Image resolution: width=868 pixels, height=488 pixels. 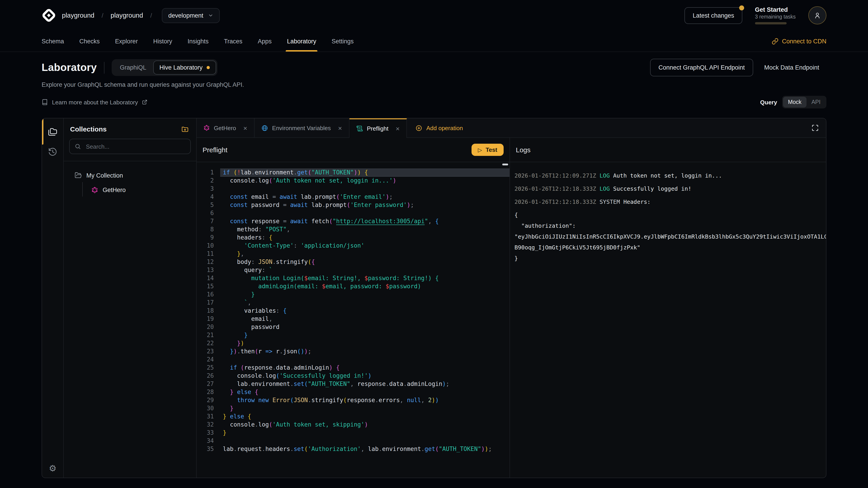 I want to click on nav-tab: Laboratory, so click(x=302, y=41).